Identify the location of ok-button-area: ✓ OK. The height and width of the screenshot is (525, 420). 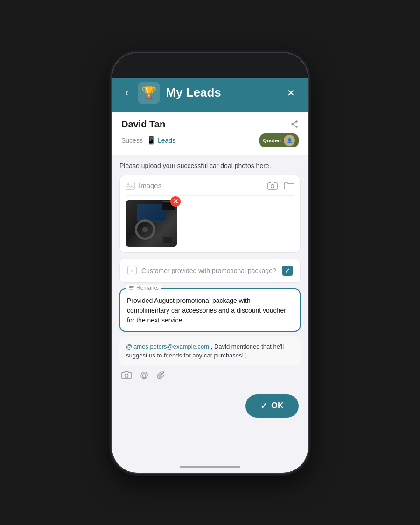
(210, 408).